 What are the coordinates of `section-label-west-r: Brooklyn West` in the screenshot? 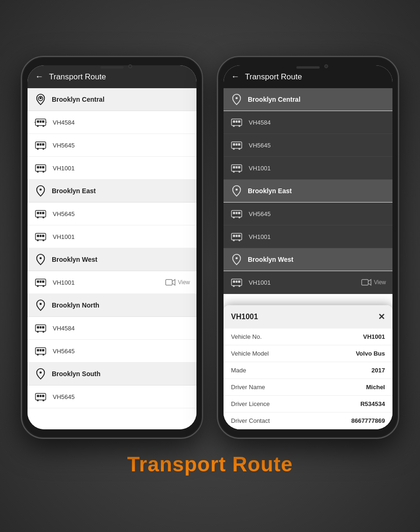 It's located at (271, 259).